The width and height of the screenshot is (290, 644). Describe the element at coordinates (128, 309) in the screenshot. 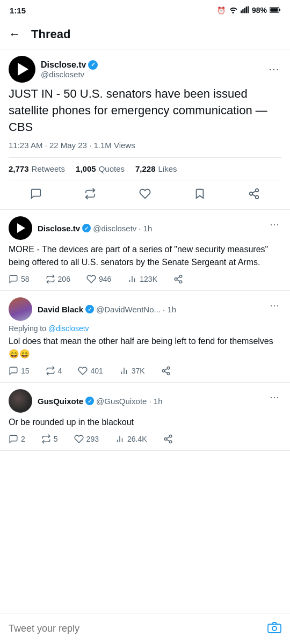

I see `reply-handle-2: @DavidWentNo...` at that location.